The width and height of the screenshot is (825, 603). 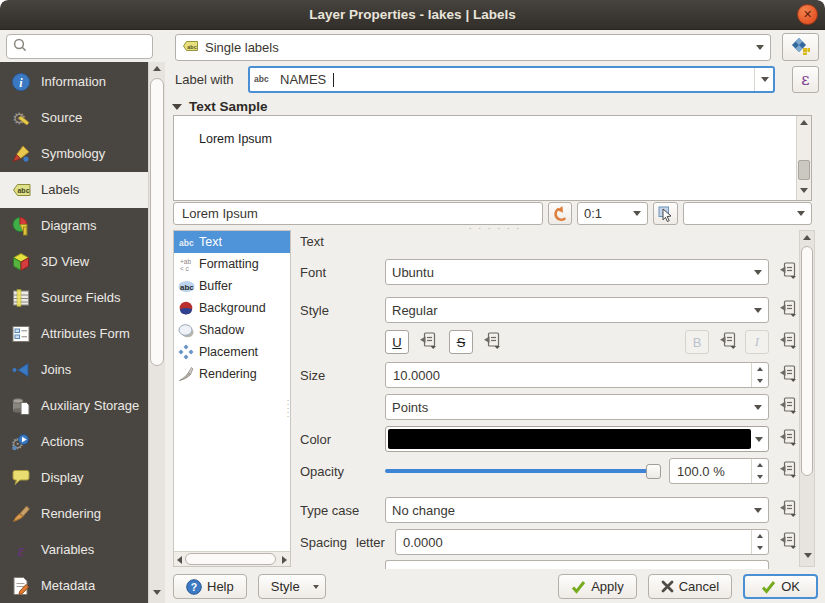 What do you see at coordinates (577, 272) in the screenshot?
I see `font-combobox: Ubuntu` at bounding box center [577, 272].